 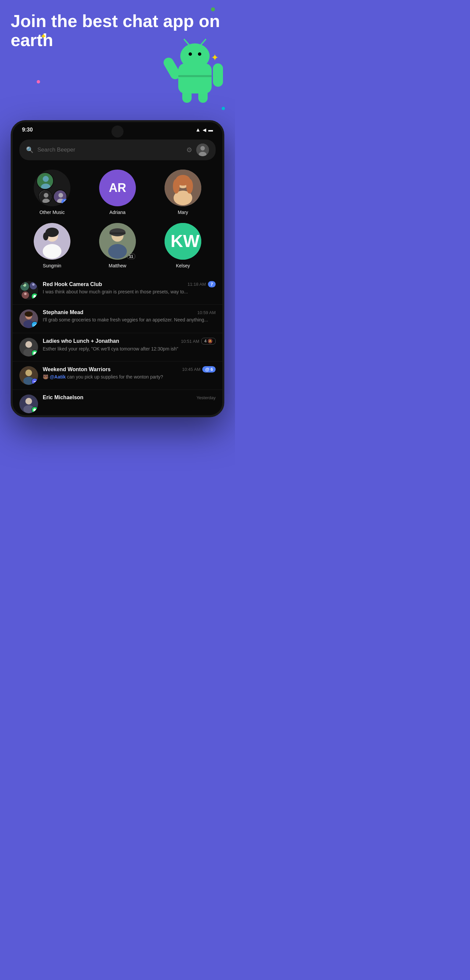 I want to click on wonton-time-badge: 10:45 AM @ 6, so click(x=199, y=369).